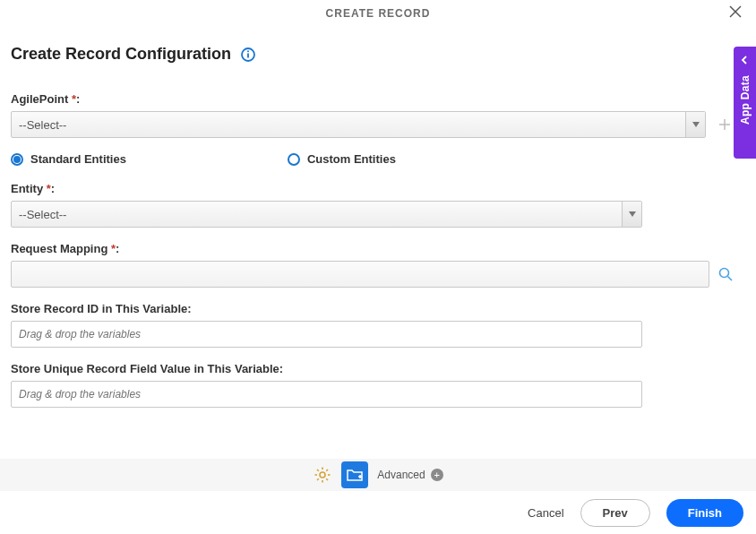 This screenshot has width=756, height=534. I want to click on store-record-id-input, so click(326, 334).